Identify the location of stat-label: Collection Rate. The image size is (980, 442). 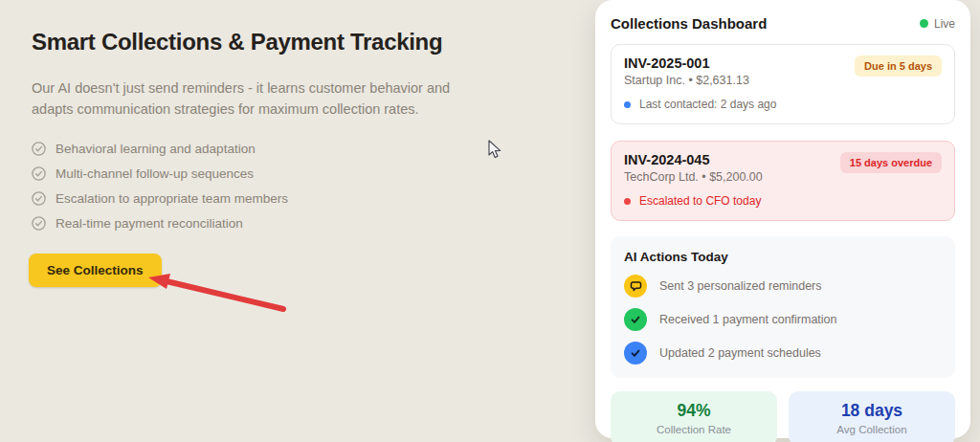
(694, 430).